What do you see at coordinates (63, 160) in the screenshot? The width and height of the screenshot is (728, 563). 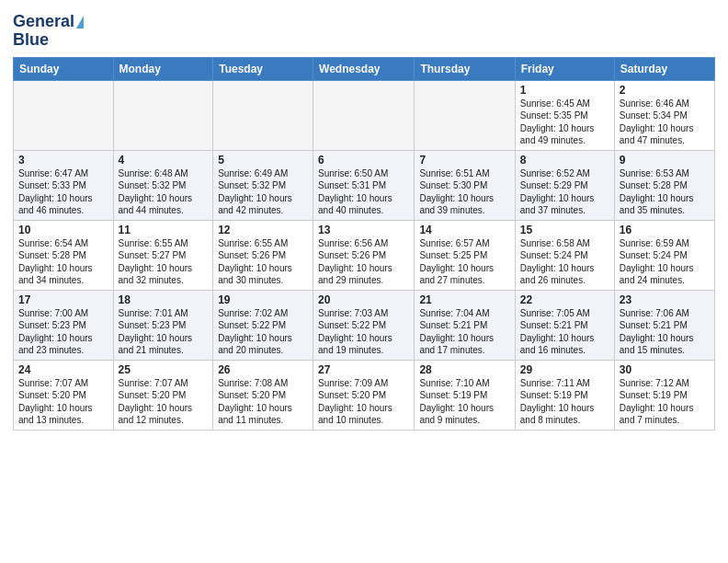 I see `day-number: 3` at bounding box center [63, 160].